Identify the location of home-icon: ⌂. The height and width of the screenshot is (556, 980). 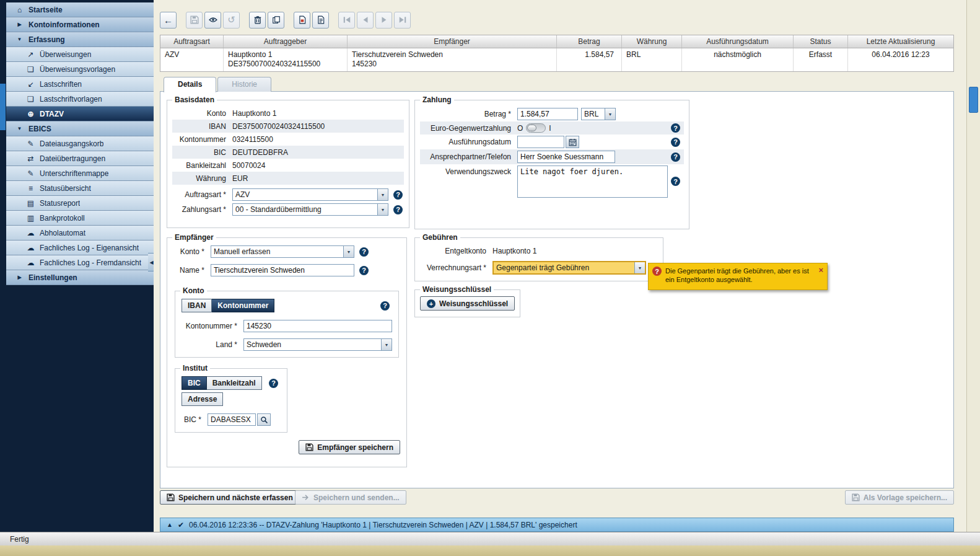
(20, 10).